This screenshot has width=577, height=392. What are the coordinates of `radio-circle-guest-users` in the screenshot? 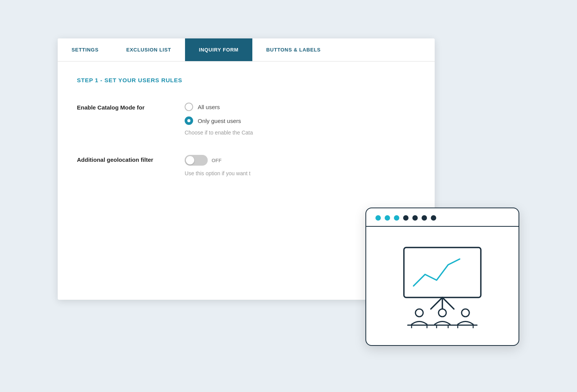 It's located at (189, 121).